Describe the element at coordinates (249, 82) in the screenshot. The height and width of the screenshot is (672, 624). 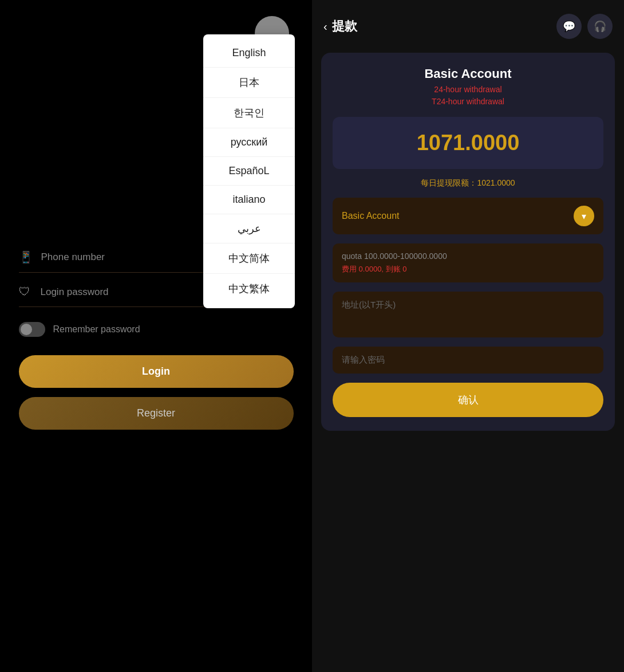
I see `lang-japanese: 日本` at that location.